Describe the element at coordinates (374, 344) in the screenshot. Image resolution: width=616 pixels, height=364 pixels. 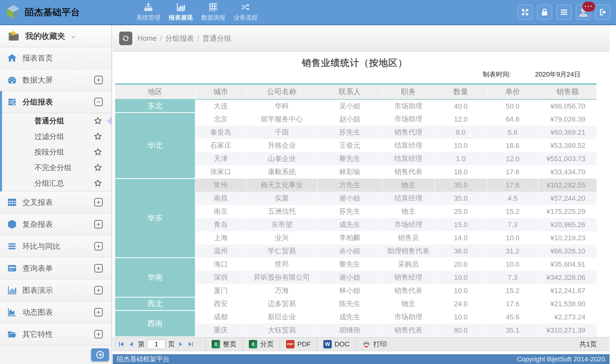
I see `print-button: 打印` at that location.